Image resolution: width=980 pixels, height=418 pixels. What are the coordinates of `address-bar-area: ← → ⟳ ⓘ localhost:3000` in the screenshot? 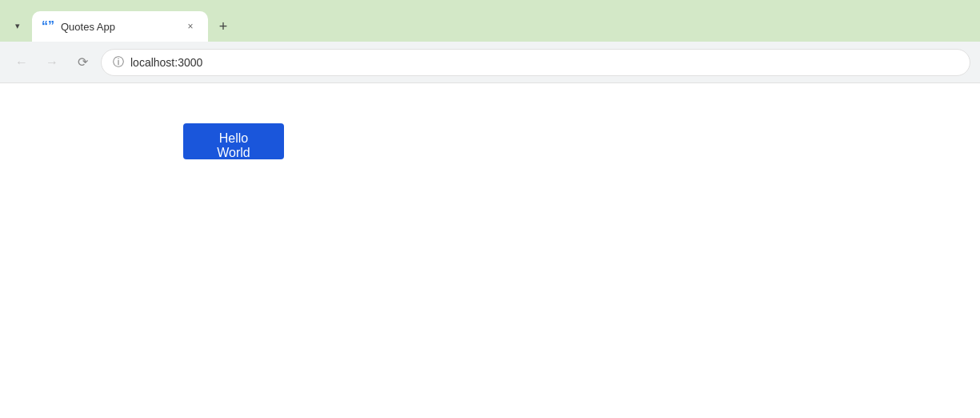 It's located at (490, 62).